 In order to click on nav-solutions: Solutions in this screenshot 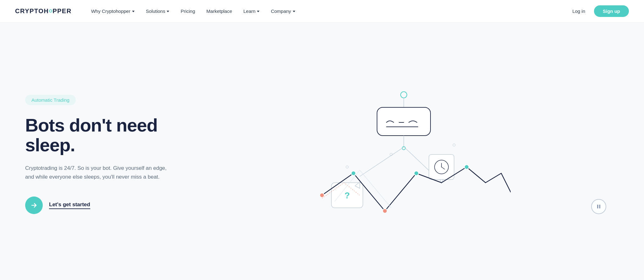, I will do `click(158, 11)`.